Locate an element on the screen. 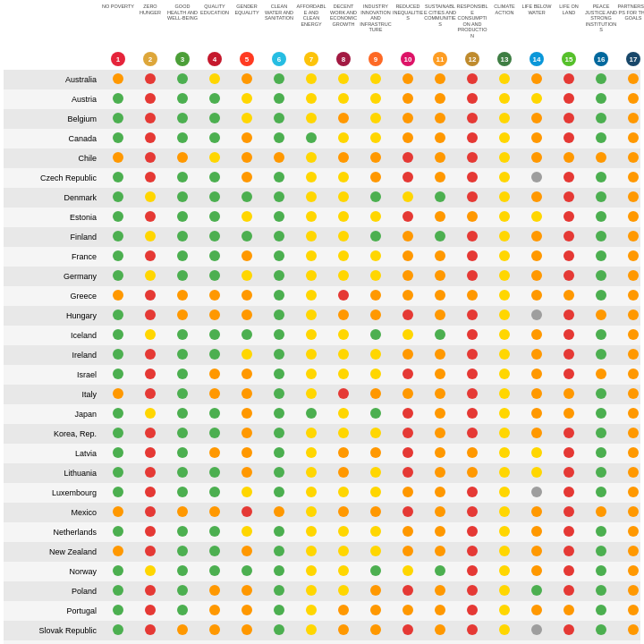 The width and height of the screenshot is (644, 644). country-name: Iceland is located at coordinates (53, 335).